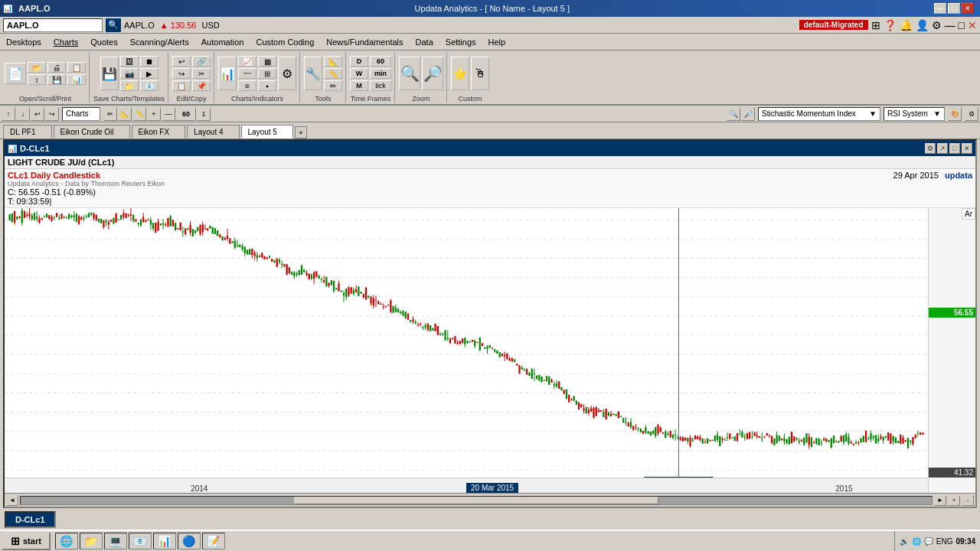 Image resolution: width=980 pixels, height=551 pixels. Describe the element at coordinates (125, 114) in the screenshot. I see `ind-btn-2: 📐` at that location.